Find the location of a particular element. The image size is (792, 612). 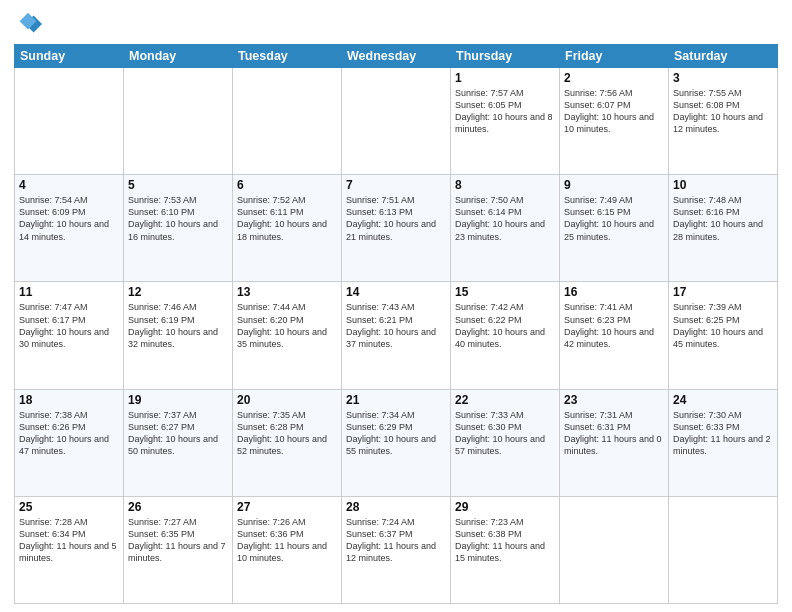

cell-day-number: 9 is located at coordinates (614, 185).